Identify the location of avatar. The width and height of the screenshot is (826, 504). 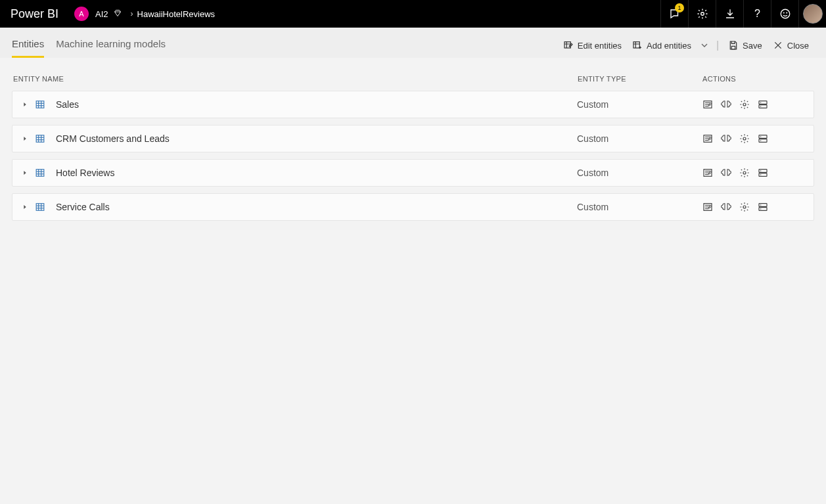
(813, 14).